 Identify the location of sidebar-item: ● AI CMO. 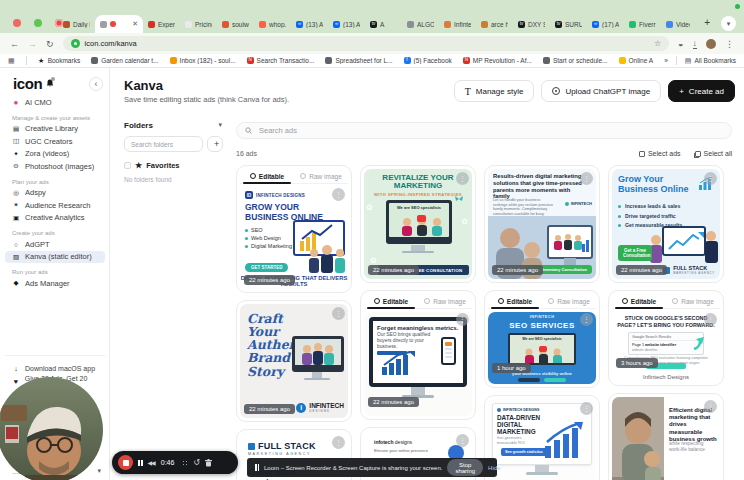
(55, 102).